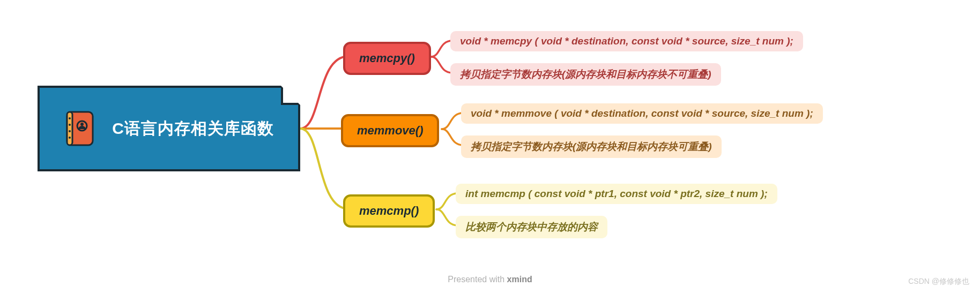 The image size is (980, 294). Describe the element at coordinates (939, 282) in the screenshot. I see `watermark: CSDN @修修修也` at that location.